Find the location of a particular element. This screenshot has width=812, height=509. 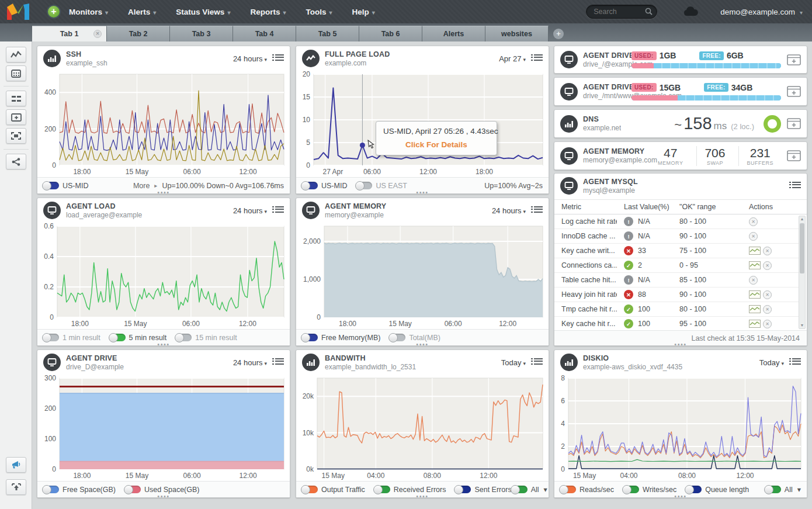

menu-status-views: Status Views▾ is located at coordinates (203, 12).